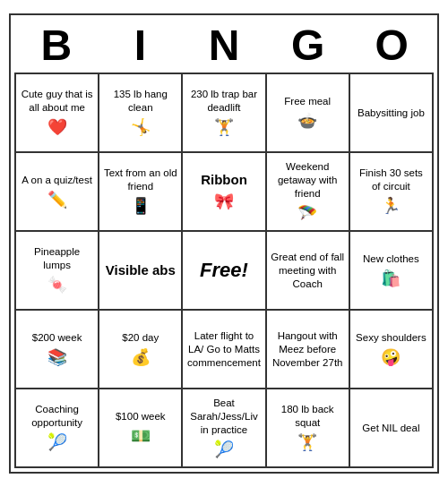 The width and height of the screenshot is (448, 487). Describe the element at coordinates (141, 270) in the screenshot. I see `cell-text: Visible abs` at that location.